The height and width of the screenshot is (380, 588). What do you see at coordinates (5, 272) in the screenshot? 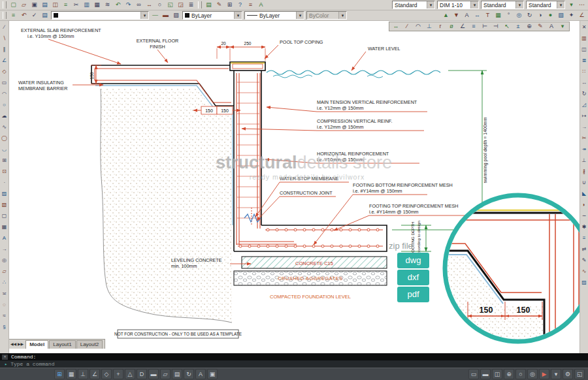
I see `wipeout-icon: ▱` at bounding box center [5, 272].